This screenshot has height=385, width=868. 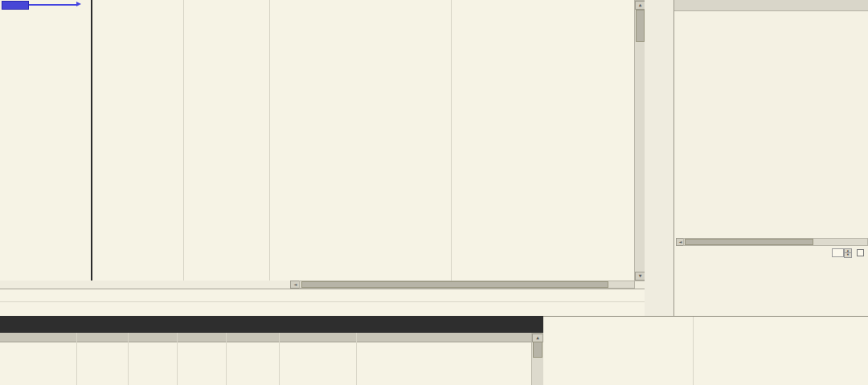 What do you see at coordinates (837, 252) in the screenshot?
I see `arg-count-input` at bounding box center [837, 252].